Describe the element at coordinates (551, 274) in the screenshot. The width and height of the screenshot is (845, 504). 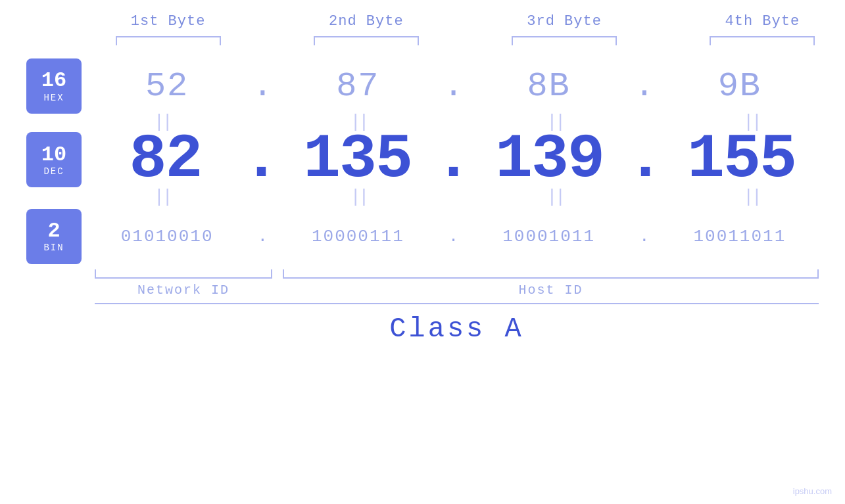
I see `bracket-bottom-host` at that location.